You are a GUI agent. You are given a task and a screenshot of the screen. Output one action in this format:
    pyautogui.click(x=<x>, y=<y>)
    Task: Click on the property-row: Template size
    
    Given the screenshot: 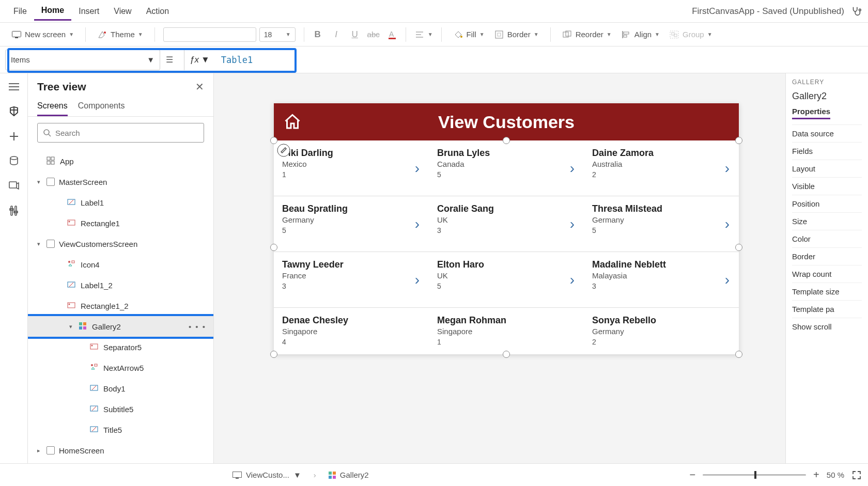 What is the action you would take?
    pyautogui.click(x=827, y=291)
    